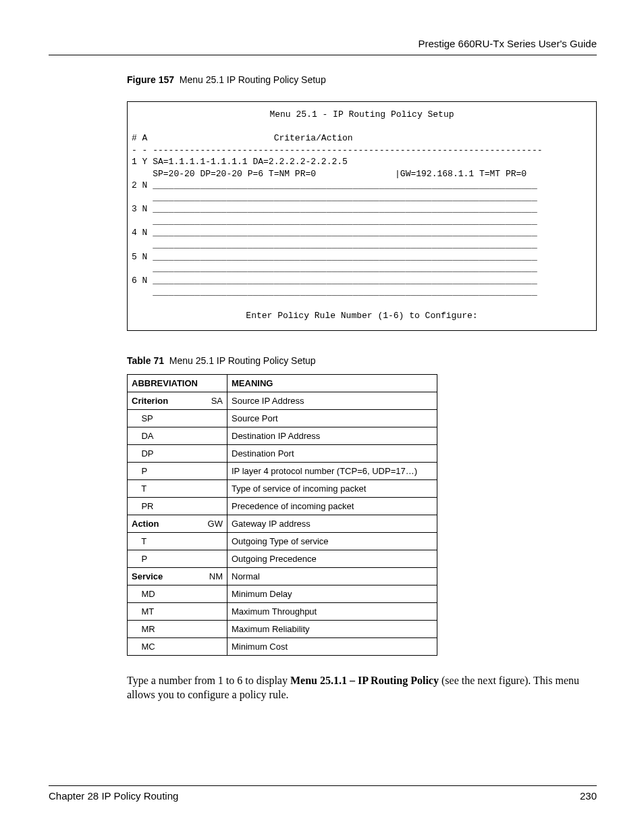 The height and width of the screenshot is (834, 644). Describe the element at coordinates (178, 646) in the screenshot. I see `cell-abbreviation: MC` at that location.